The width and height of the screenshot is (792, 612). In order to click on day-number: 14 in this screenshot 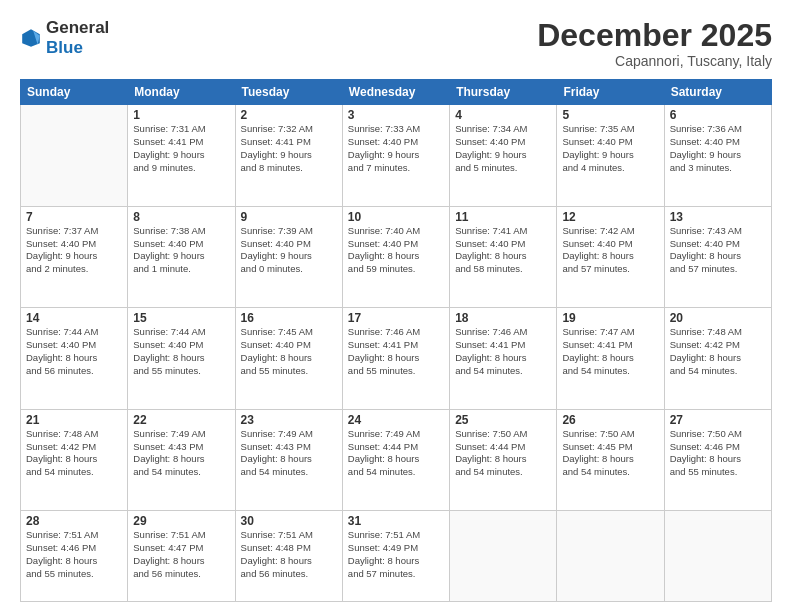, I will do `click(74, 318)`.